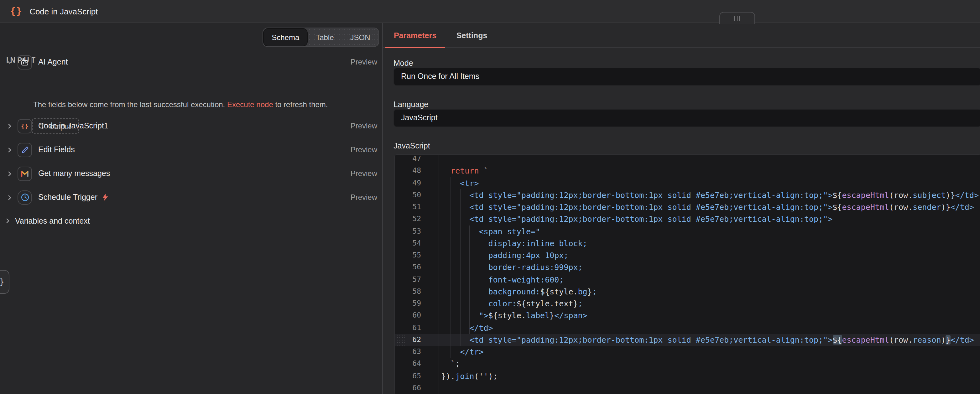  I want to click on node-title: Code in JavaScript, so click(64, 11).